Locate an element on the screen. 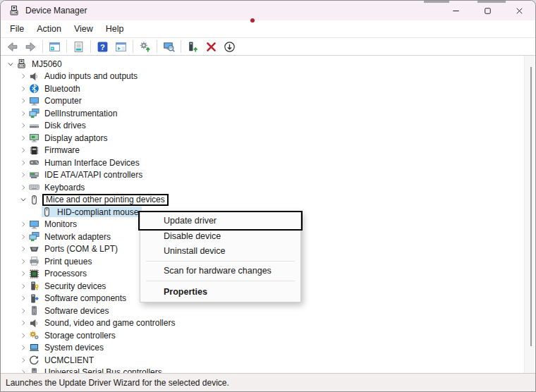 The width and height of the screenshot is (536, 392). status-bar: Launches the Update Driver Wizard for th… is located at coordinates (268, 382).